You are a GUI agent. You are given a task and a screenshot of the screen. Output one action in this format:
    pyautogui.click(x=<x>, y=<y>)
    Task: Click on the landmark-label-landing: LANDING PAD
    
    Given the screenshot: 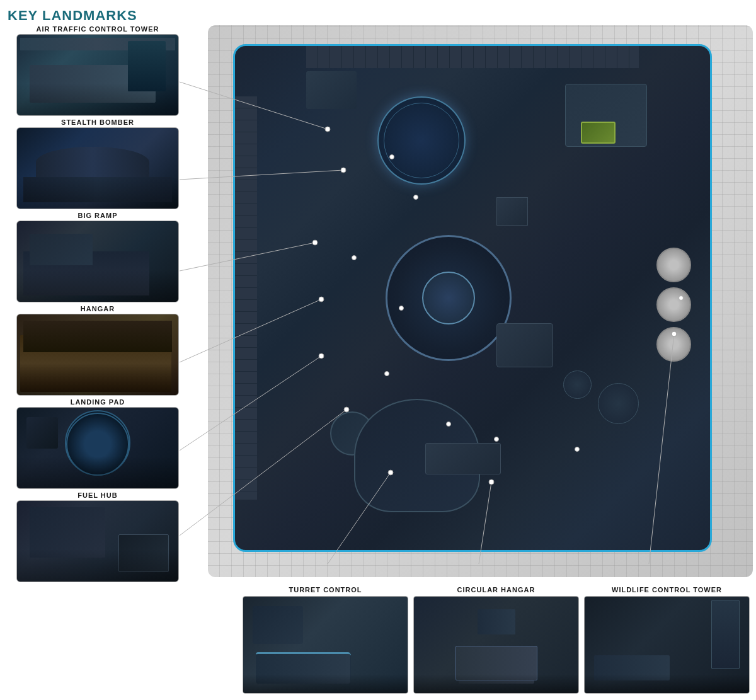 What is the action you would take?
    pyautogui.click(x=98, y=402)
    